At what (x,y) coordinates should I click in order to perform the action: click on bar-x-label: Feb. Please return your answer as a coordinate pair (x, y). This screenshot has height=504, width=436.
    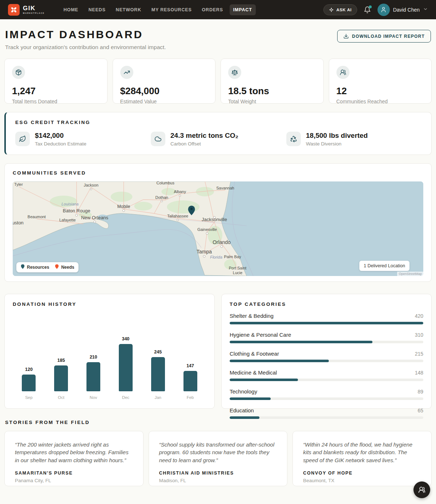
    Looking at the image, I should click on (190, 397).